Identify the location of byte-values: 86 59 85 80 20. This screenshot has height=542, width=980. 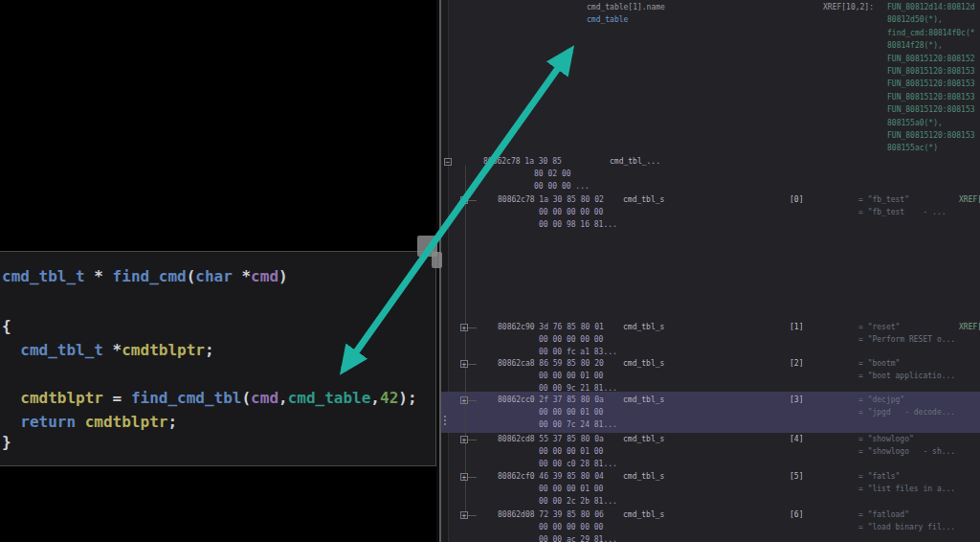
(569, 364).